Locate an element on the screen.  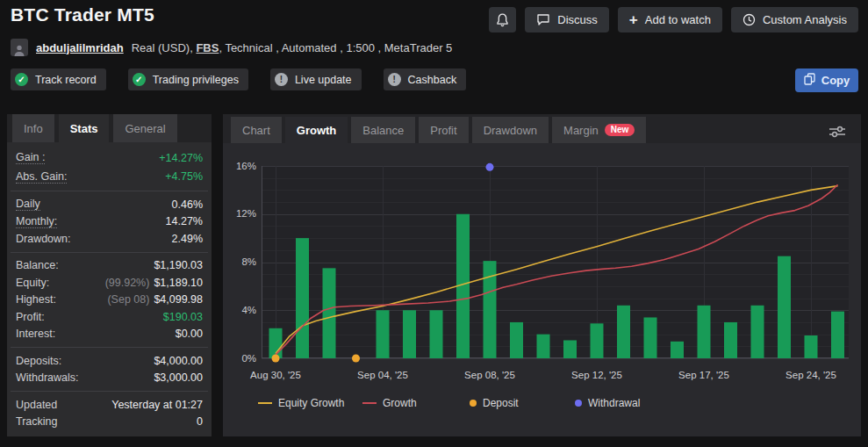
stat-label: Gain : is located at coordinates (30, 158).